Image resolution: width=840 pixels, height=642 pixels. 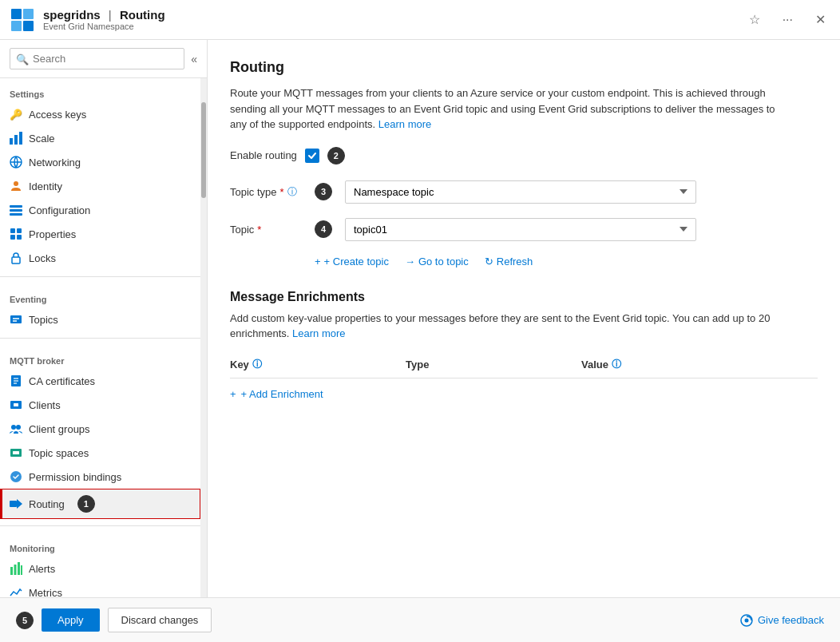 I want to click on sidebar-item-topic-spaces: Topic spaces, so click(x=101, y=453).